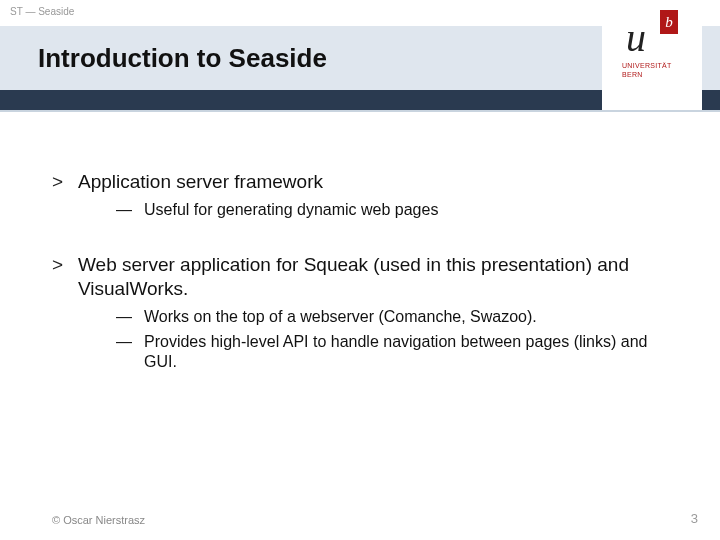 This screenshot has width=720, height=540. What do you see at coordinates (402, 352) in the screenshot?
I see `subbullet-text: Provides high-level API to handle naviga…` at bounding box center [402, 352].